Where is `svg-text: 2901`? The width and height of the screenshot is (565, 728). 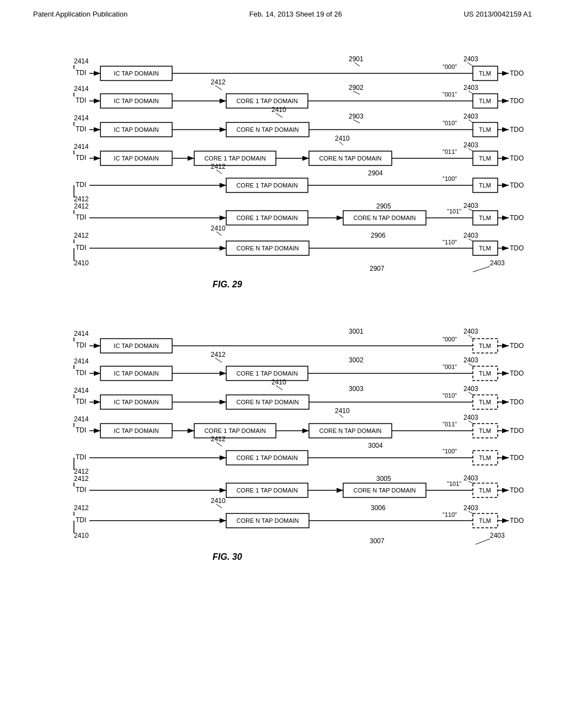 svg-text: 2901 is located at coordinates (356, 59).